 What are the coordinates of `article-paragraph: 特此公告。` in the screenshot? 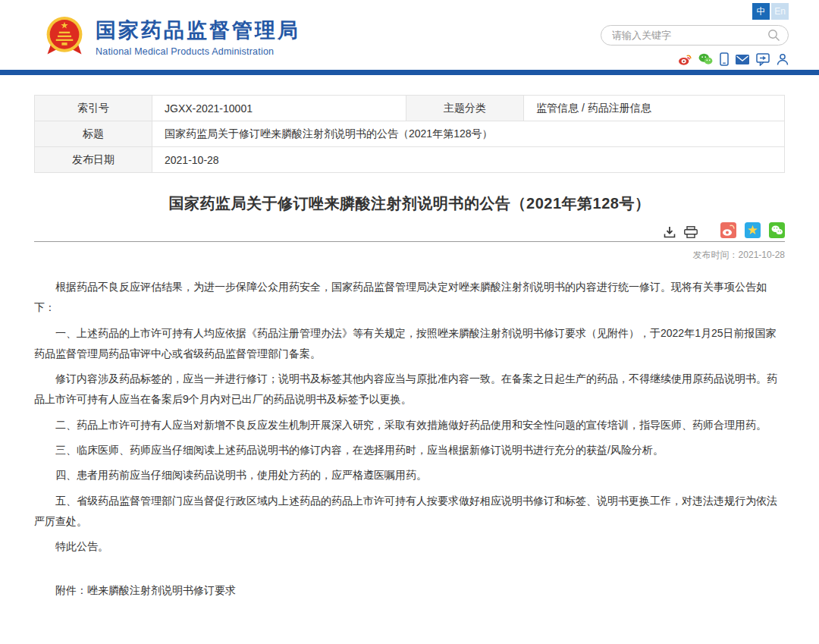 It's located at (410, 546).